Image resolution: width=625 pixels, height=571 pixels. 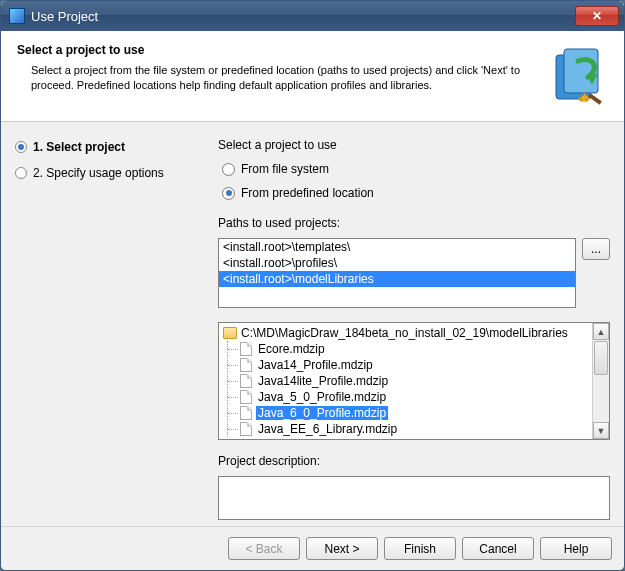 I want to click on header-desc: Select a project from the file system or…, so click(x=272, y=78).